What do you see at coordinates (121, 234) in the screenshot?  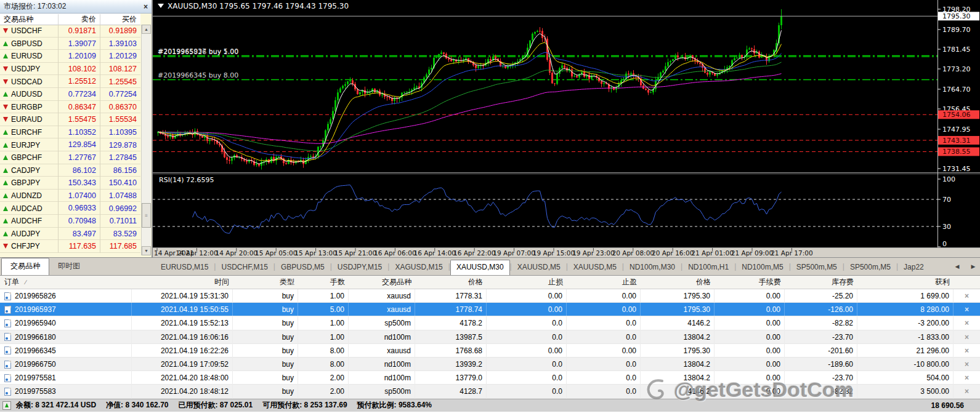 I see `ask-value: 83.529` at bounding box center [121, 234].